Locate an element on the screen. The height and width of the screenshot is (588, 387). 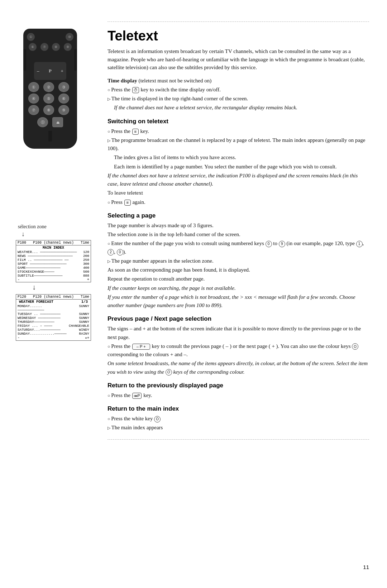
intro-paragraph: Teletext is an information system broadc… is located at coordinates (238, 59).